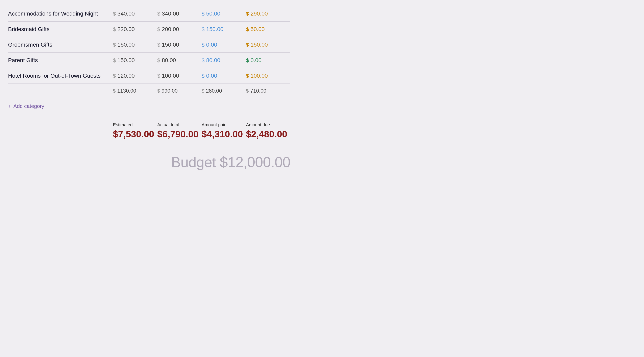 The image size is (644, 357). What do you see at coordinates (149, 160) in the screenshot?
I see `budget-total-section: Budget $12,000.00` at bounding box center [149, 160].